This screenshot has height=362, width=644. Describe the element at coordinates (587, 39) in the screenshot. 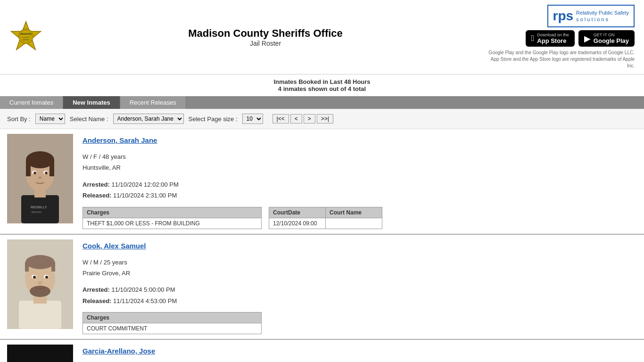

I see `google-play-icon: ▶` at that location.